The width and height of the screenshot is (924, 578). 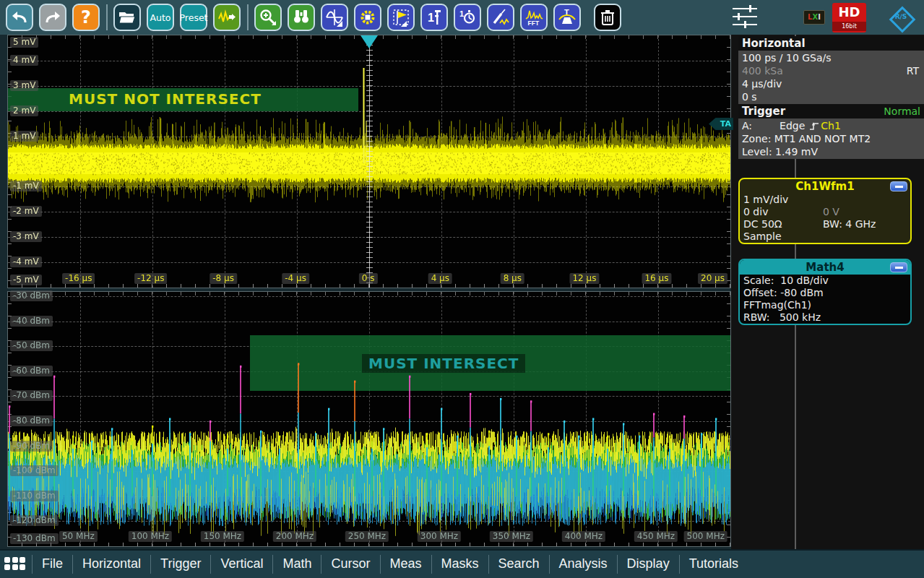 I want to click on lxi-status-icon: LXI, so click(x=814, y=17).